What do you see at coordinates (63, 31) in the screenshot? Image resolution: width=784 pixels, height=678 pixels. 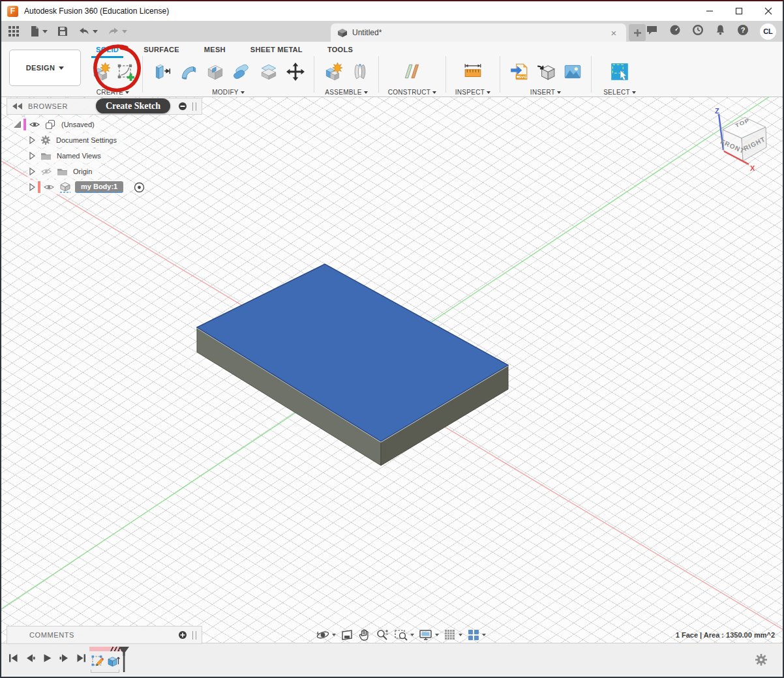 I see `save-button` at bounding box center [63, 31].